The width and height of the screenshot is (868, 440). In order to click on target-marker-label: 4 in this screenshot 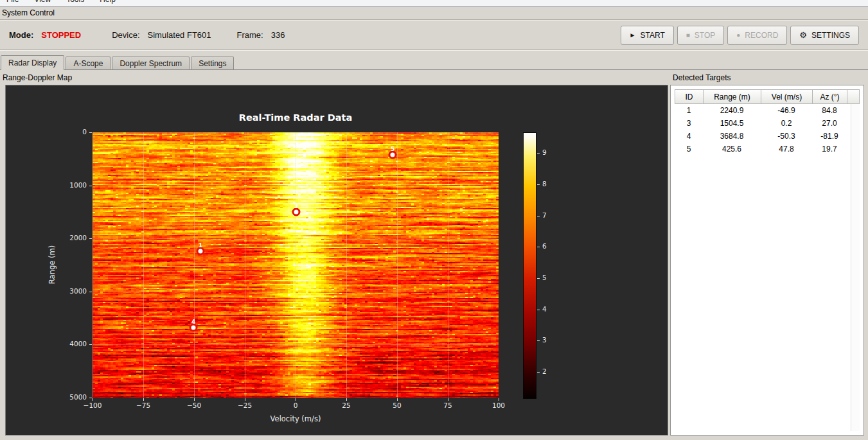, I will do `click(194, 322)`.